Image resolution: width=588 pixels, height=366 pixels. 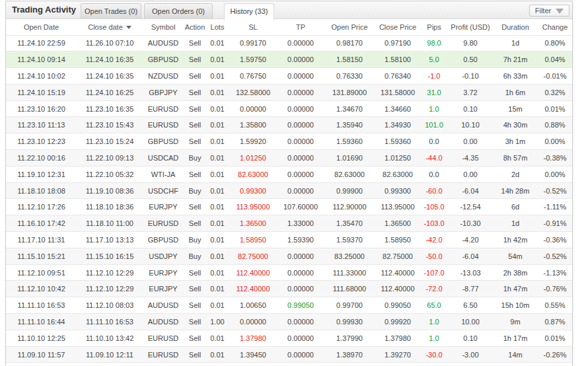 I want to click on cell-open_date: 11.12.10 09:51, so click(x=41, y=272).